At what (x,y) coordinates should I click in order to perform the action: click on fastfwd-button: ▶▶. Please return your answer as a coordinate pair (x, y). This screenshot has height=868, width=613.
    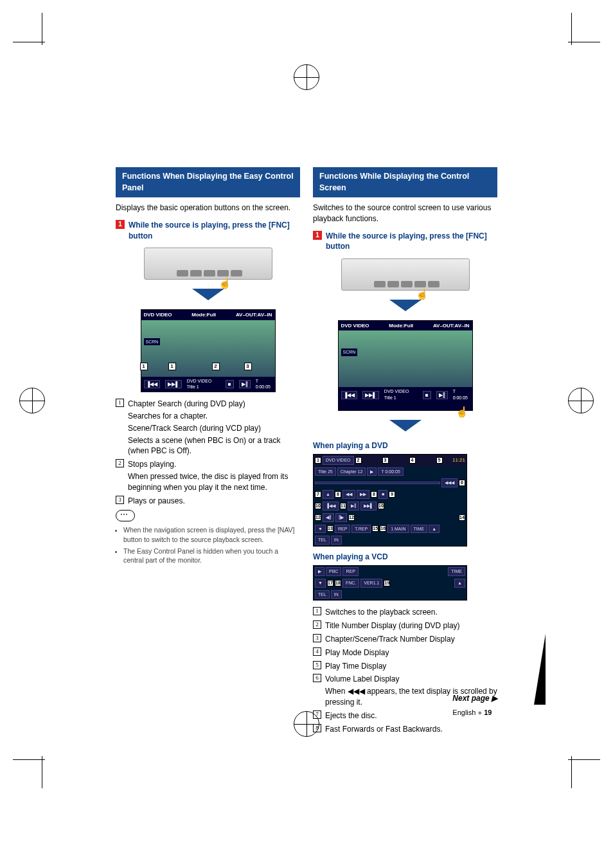
    Looking at the image, I should click on (363, 494).